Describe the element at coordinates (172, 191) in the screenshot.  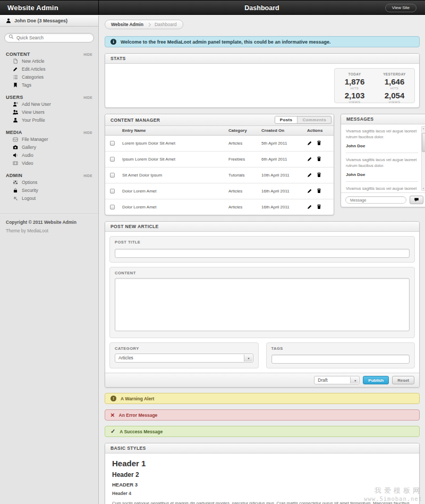
I see `cell-entry-name: Dolor Lorem Amet` at that location.